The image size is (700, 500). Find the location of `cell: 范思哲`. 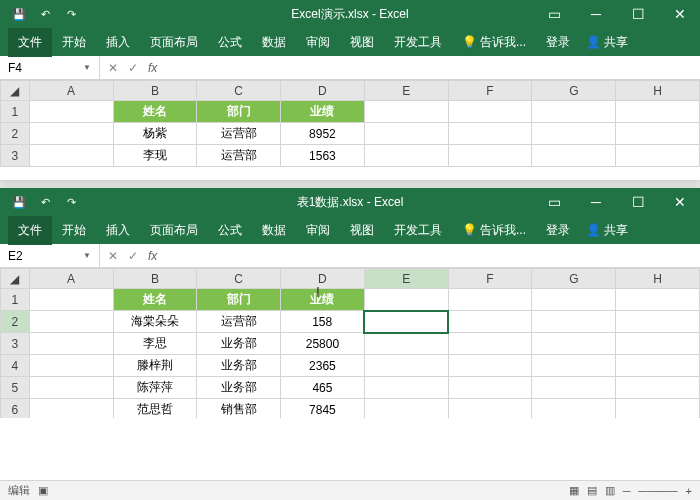

cell: 范思哲 is located at coordinates (155, 409).